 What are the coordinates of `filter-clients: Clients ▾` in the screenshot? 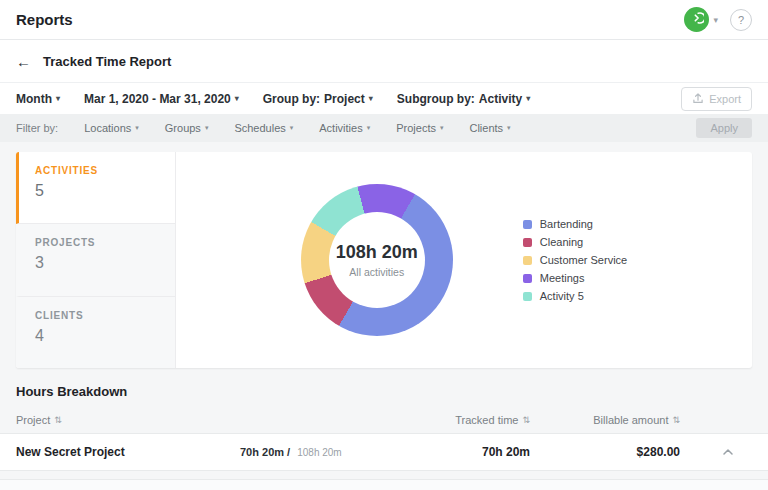 It's located at (490, 128).